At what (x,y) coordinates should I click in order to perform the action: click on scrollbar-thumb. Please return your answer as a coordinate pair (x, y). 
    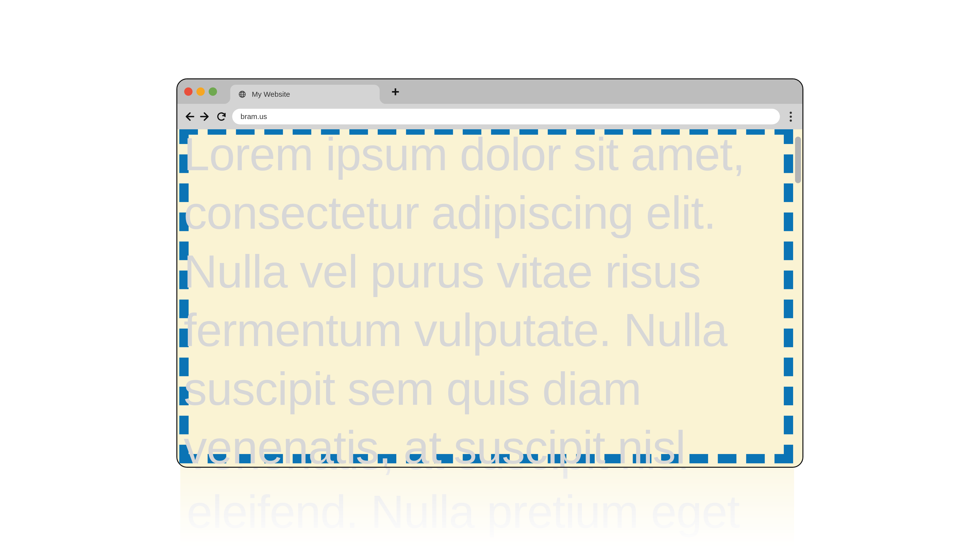
    Looking at the image, I should click on (798, 160).